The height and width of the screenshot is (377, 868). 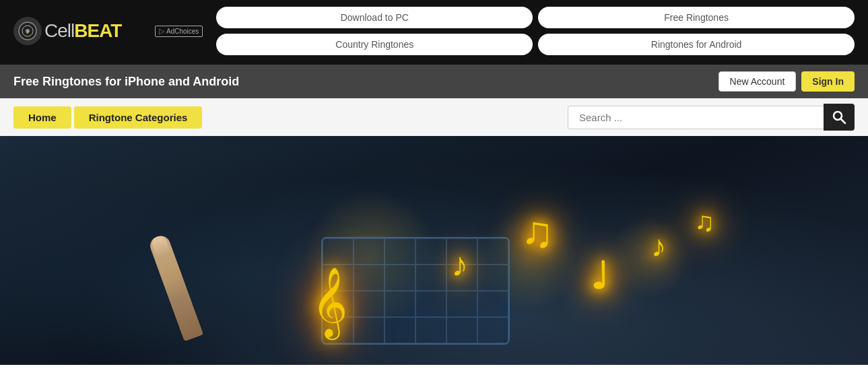 I want to click on music-note-1: ♪, so click(x=459, y=265).